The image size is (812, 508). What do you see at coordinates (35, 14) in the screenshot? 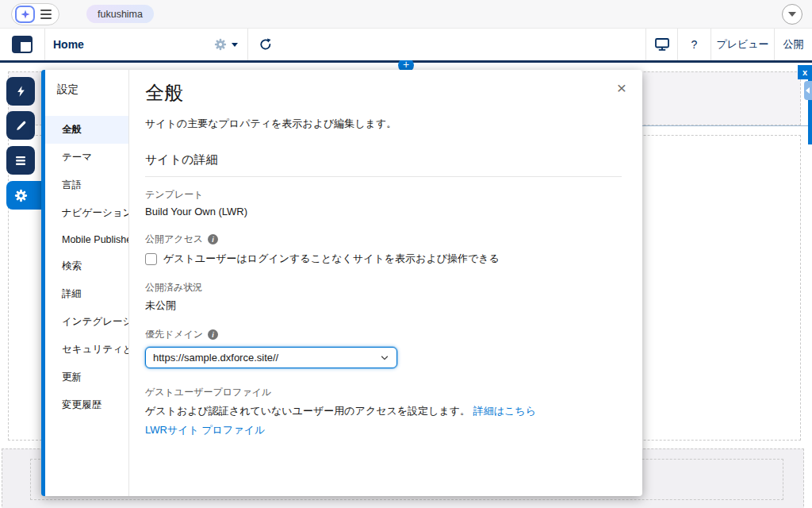
I see `extension-pill` at bounding box center [35, 14].